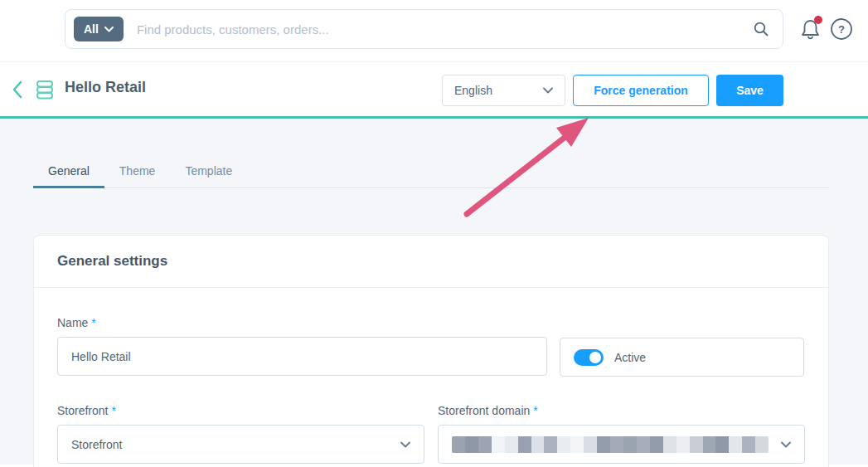 The height and width of the screenshot is (467, 868). Describe the element at coordinates (240, 434) in the screenshot. I see `storefront-field-group: Storefront * Storefront` at that location.